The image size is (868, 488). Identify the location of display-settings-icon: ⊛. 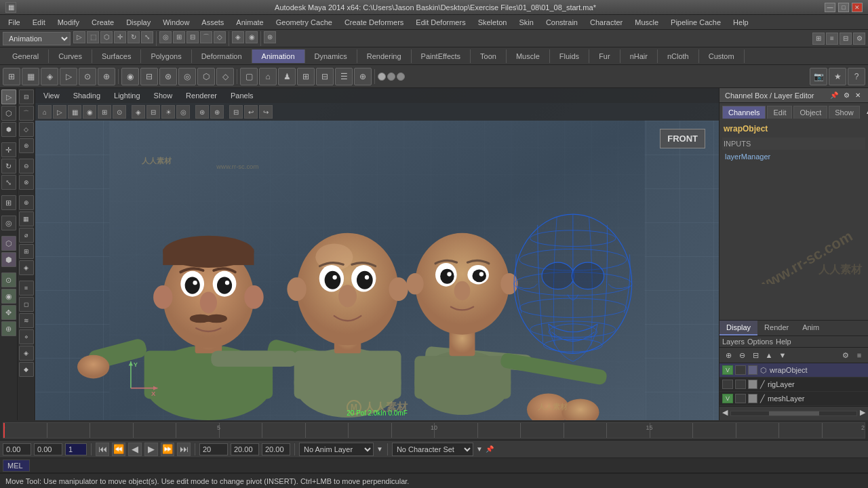
(270, 37).